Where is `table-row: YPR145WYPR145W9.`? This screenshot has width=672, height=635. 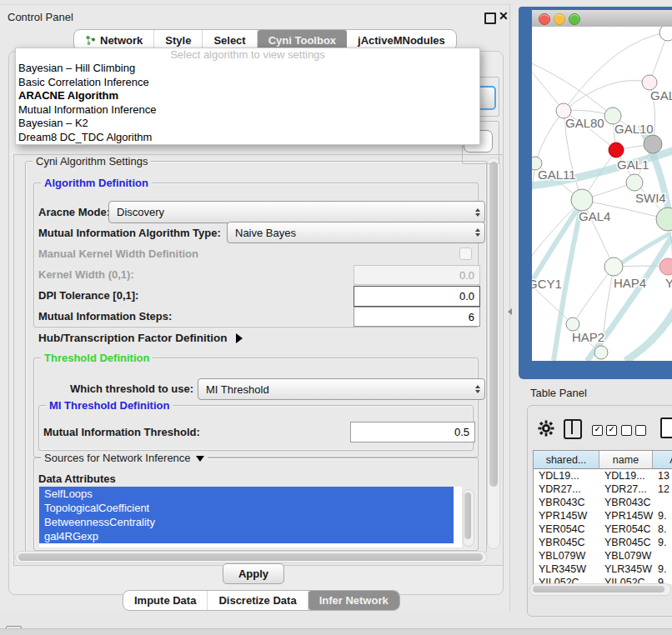 table-row: YPR145WYPR145W9. is located at coordinates (603, 516).